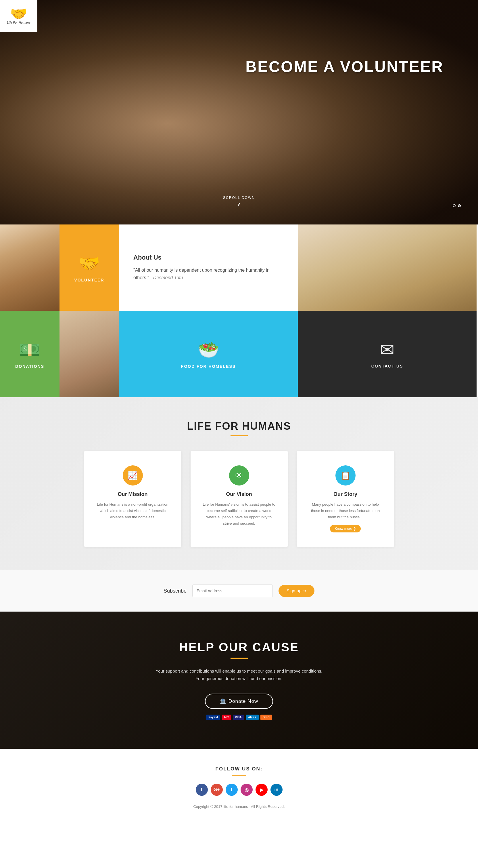 This screenshot has height=868, width=478. What do you see at coordinates (175, 591) in the screenshot?
I see `subscribe-label: Subscribe` at bounding box center [175, 591].